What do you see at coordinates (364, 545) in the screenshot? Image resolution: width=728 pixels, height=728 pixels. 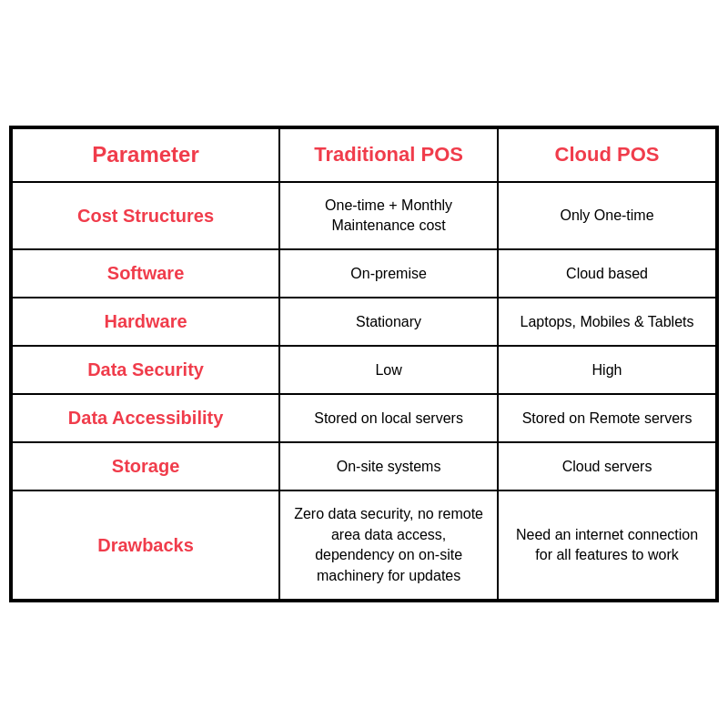 I see `table-row: DrawbacksZero data security, no remote a…` at bounding box center [364, 545].